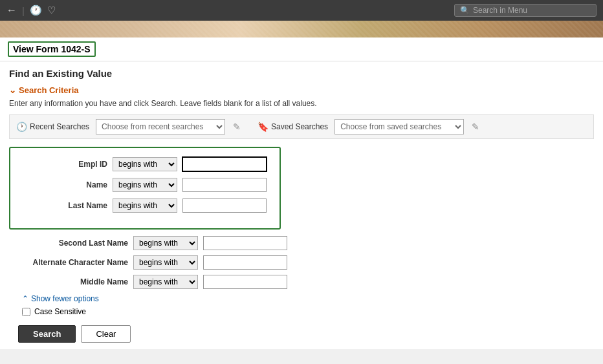 Image resolution: width=603 pixels, height=364 pixels. What do you see at coordinates (302, 127) in the screenshot?
I see `searches-row: 🕐 Recent Searches Choose from recent sea…` at bounding box center [302, 127].